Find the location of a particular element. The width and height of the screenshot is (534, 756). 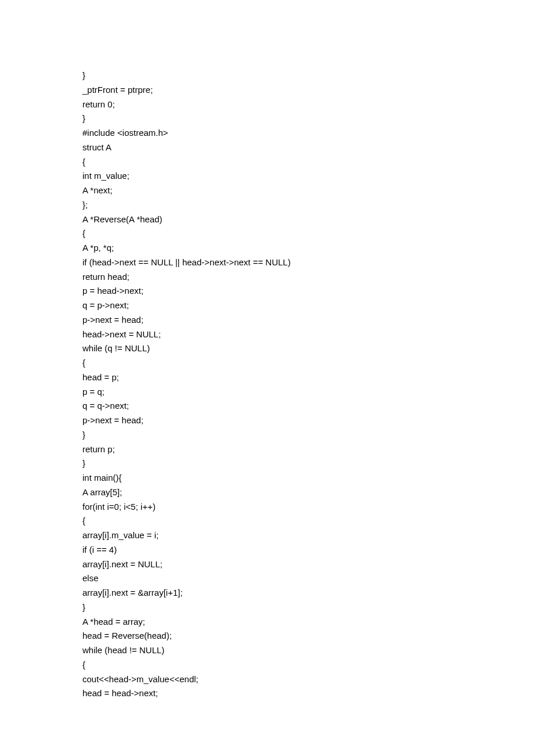

code-line: while (head != NULL) is located at coordinates (308, 650).